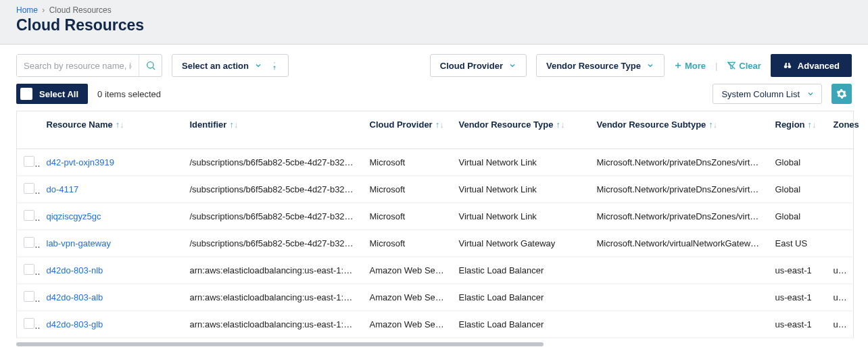 This screenshot has width=868, height=347. What do you see at coordinates (75, 270) in the screenshot?
I see `resource-name-link: d42do-803-nlb` at bounding box center [75, 270].